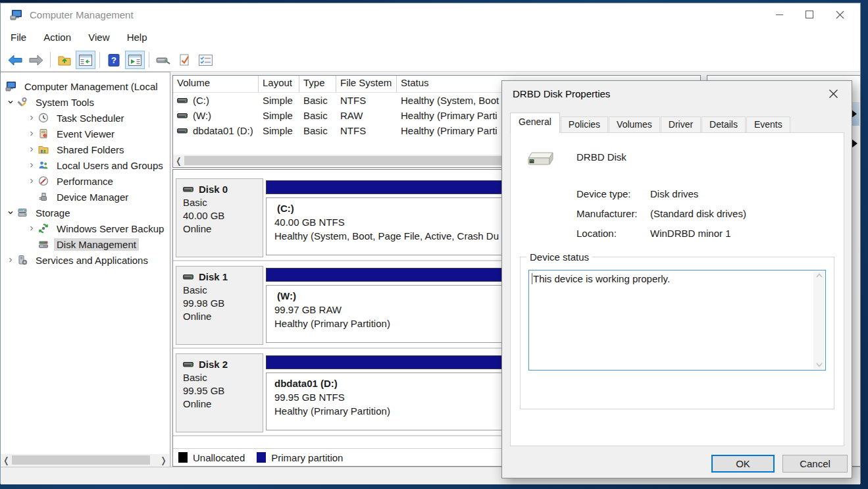  Describe the element at coordinates (613, 213) in the screenshot. I see `manufacturer-label: Manufacturer:` at that location.